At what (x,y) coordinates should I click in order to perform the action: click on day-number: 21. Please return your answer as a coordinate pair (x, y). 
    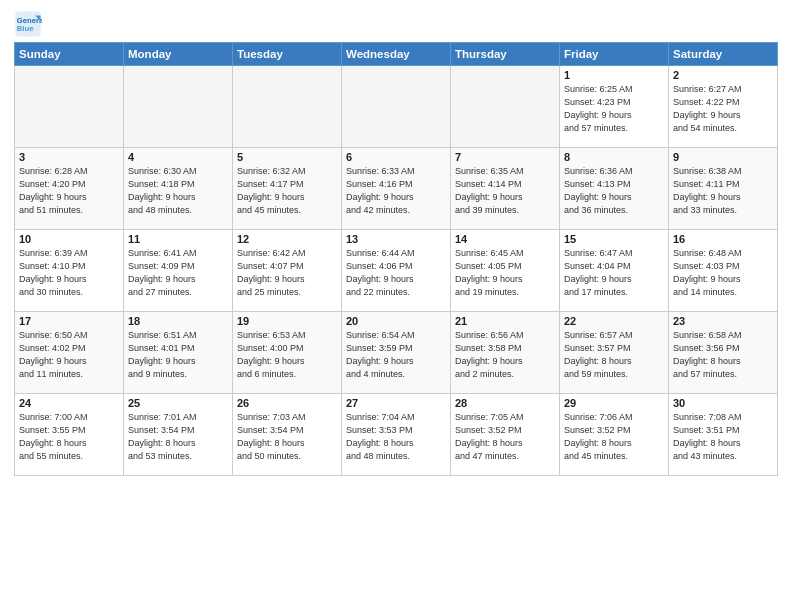
    Looking at the image, I should click on (505, 321).